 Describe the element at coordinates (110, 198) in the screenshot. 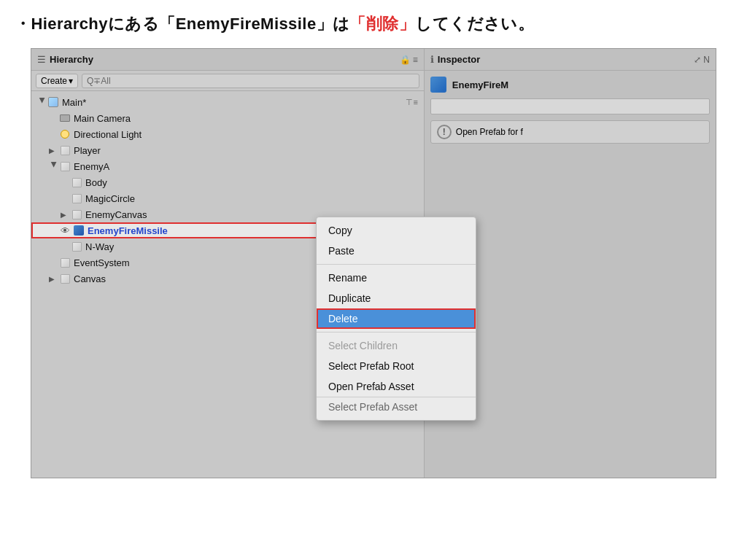

I see `magic-circle-label: MagicCircle` at that location.